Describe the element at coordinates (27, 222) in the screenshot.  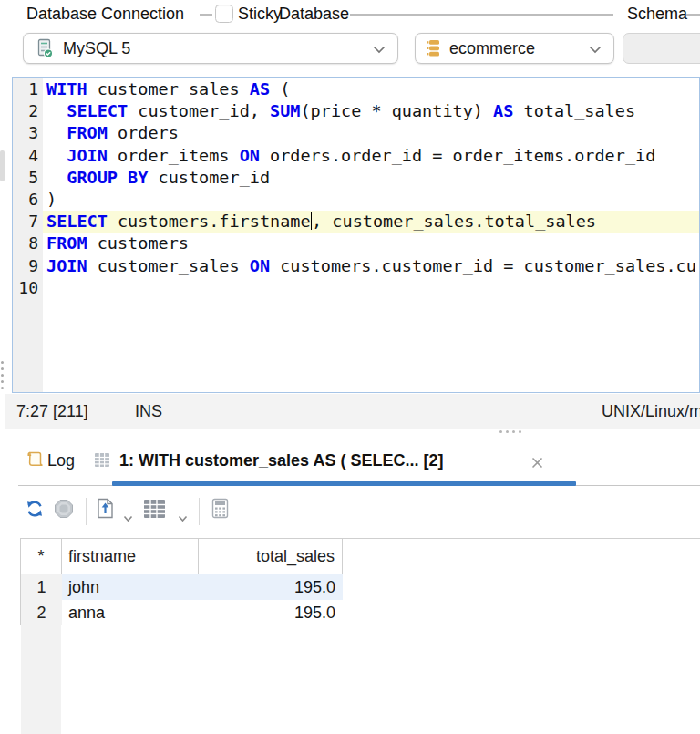
I see `line-number: 7` at that location.